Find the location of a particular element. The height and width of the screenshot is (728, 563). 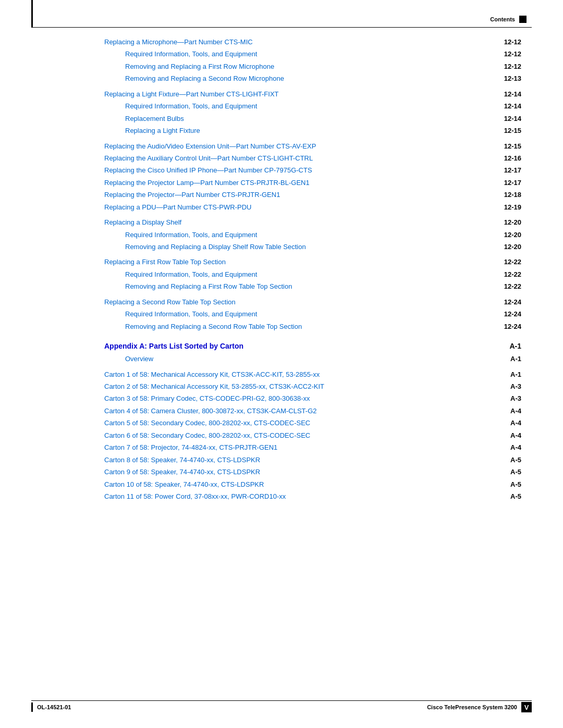

toc-page-removing-first-row-table: 12-22 is located at coordinates (513, 287).